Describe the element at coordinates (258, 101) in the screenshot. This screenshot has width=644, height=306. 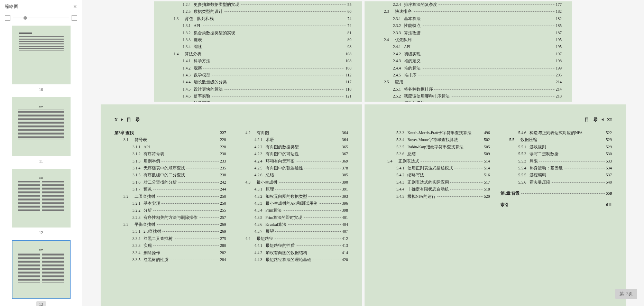
I see `toc-entry: 1.4.7 注意事项123` at that location.